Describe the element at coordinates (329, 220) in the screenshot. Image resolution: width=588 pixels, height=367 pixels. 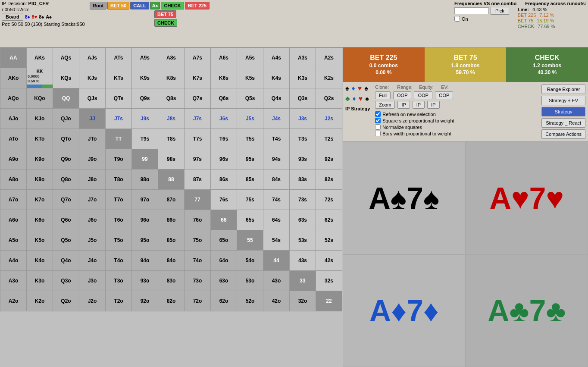
I see `grid-cell: 62s` at that location.